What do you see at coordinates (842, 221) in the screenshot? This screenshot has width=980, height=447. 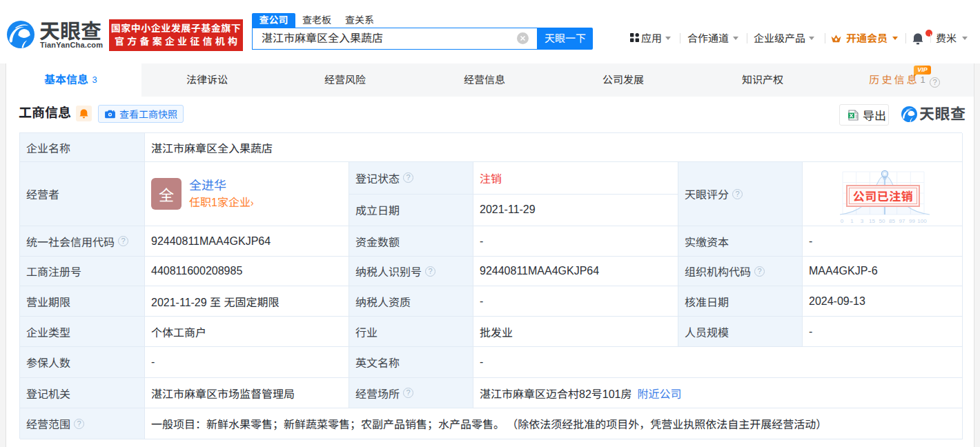 I see `svg-text: 0` at bounding box center [842, 221].